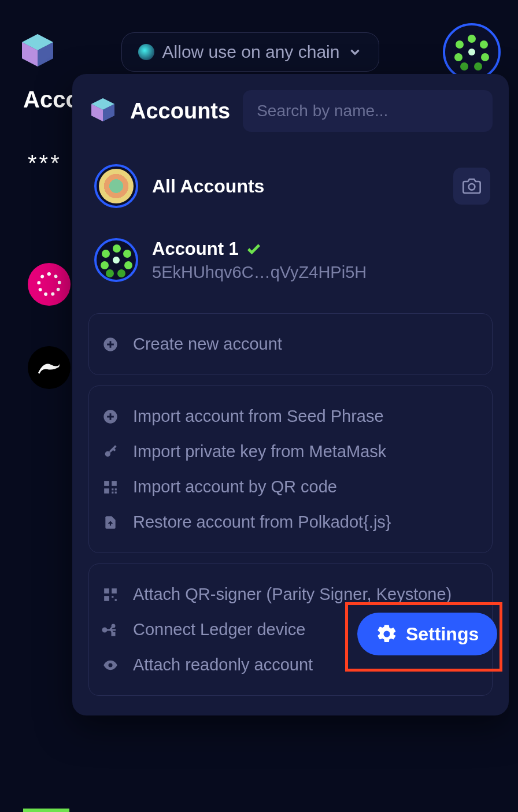  I want to click on panel-title: Accounts, so click(180, 111).